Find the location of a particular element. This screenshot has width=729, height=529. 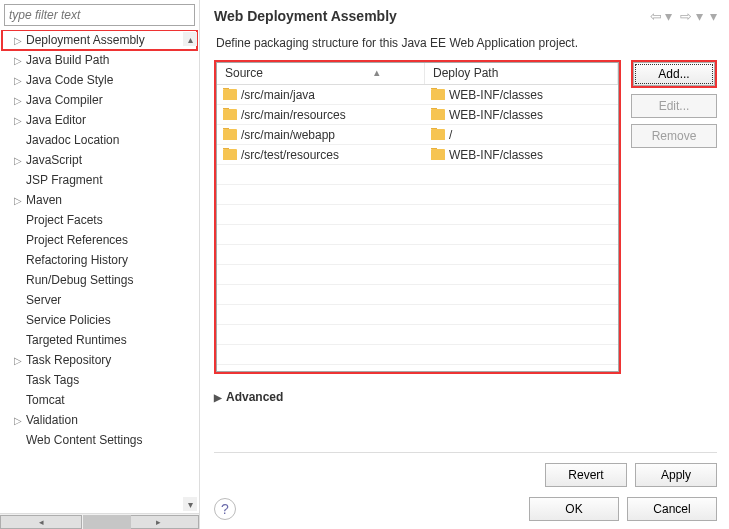

menu-icon: ▾ is located at coordinates (714, 16).